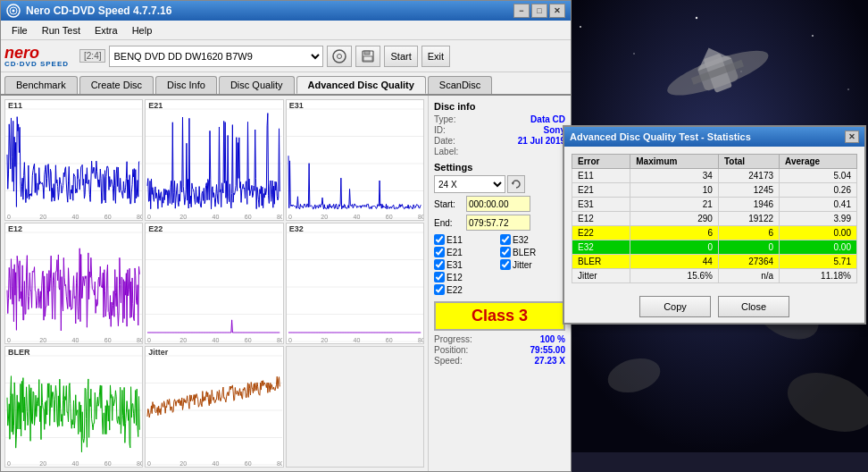 The height and width of the screenshot is (472, 868). What do you see at coordinates (20, 30) in the screenshot?
I see `menu-file: File` at bounding box center [20, 30].